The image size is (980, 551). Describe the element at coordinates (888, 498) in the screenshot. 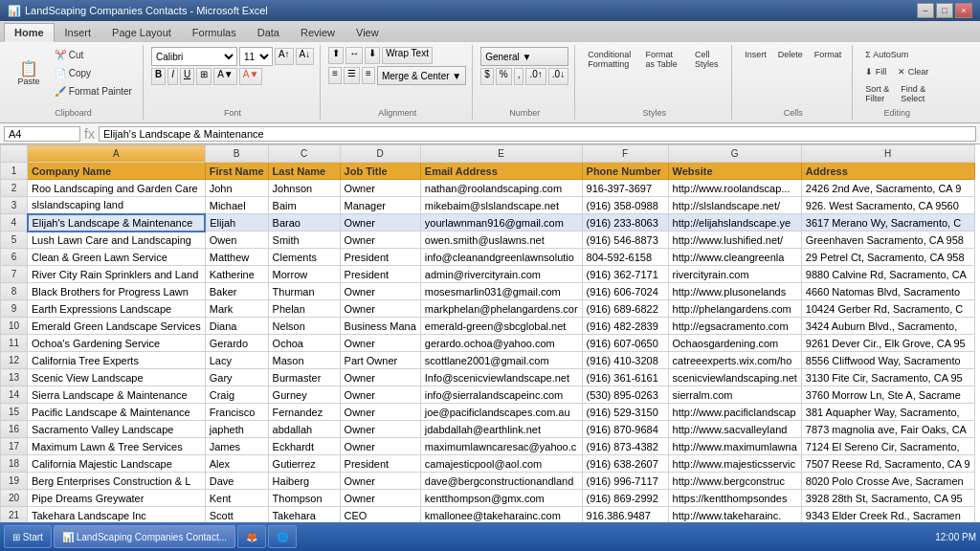

I see `table-cell: 3928 28th St, Sacramento, CA 95` at that location.